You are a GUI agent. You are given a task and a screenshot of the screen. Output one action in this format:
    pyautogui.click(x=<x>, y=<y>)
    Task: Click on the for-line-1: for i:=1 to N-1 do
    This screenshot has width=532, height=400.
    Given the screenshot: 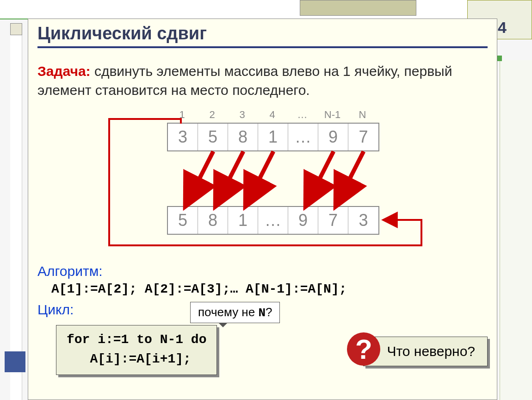 What is the action you would take?
    pyautogui.click(x=136, y=340)
    